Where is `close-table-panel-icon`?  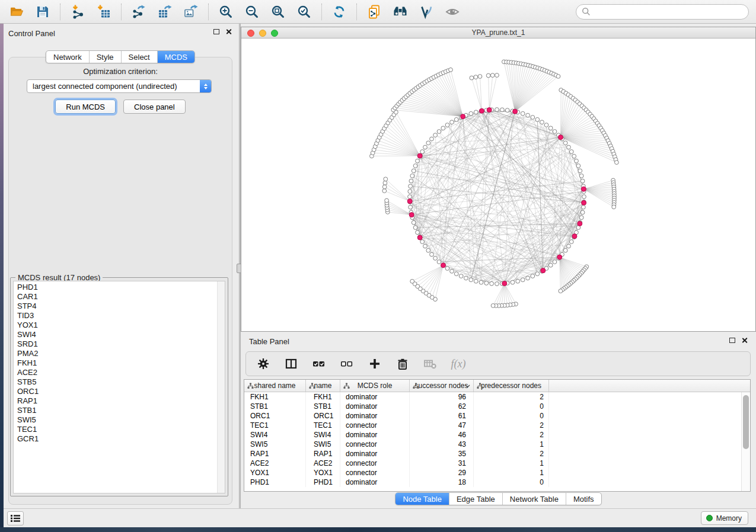 close-table-panel-icon is located at coordinates (745, 340).